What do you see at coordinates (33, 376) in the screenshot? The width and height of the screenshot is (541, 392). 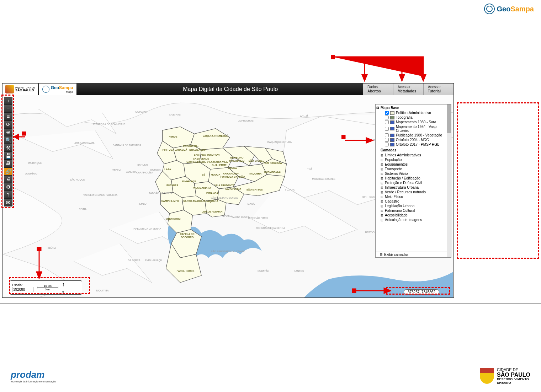 I see `prodam-logo: prodam tecnologia da informação e comuni…` at bounding box center [33, 376].